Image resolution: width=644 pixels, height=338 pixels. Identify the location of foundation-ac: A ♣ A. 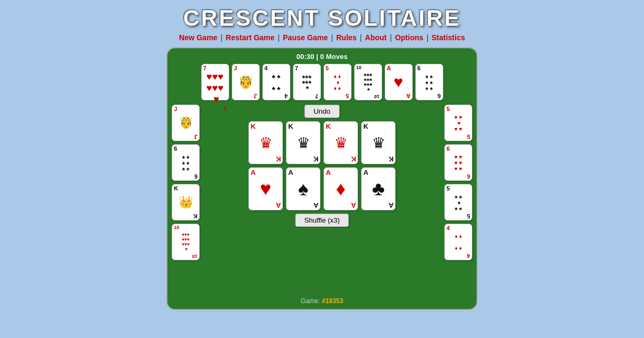
(378, 189).